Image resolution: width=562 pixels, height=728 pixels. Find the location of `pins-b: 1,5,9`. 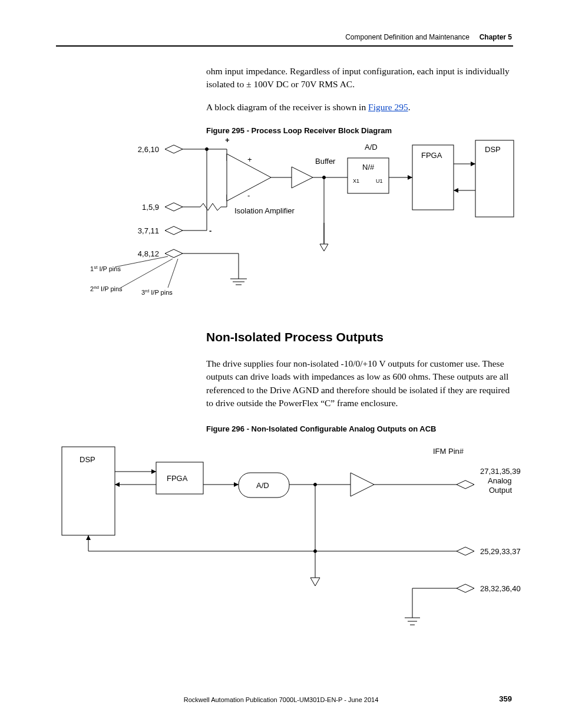

pins-b: 1,5,9 is located at coordinates (151, 207).